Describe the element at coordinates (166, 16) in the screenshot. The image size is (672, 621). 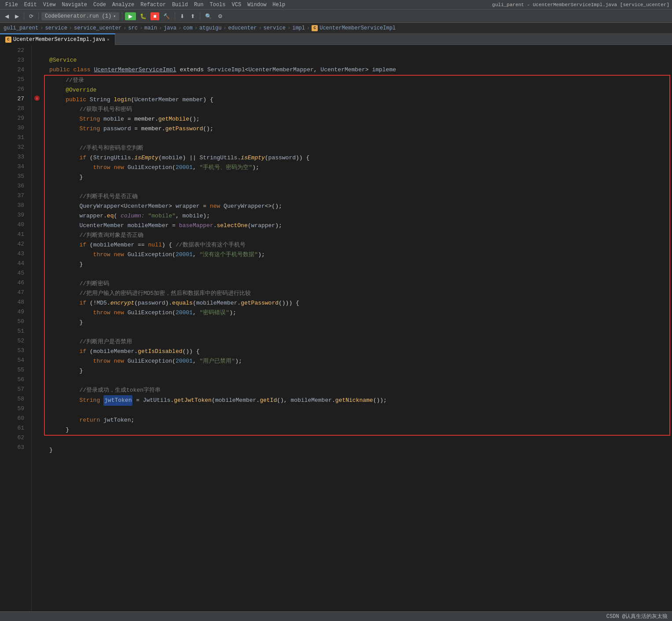
I see `build-btn: 🔨` at that location.